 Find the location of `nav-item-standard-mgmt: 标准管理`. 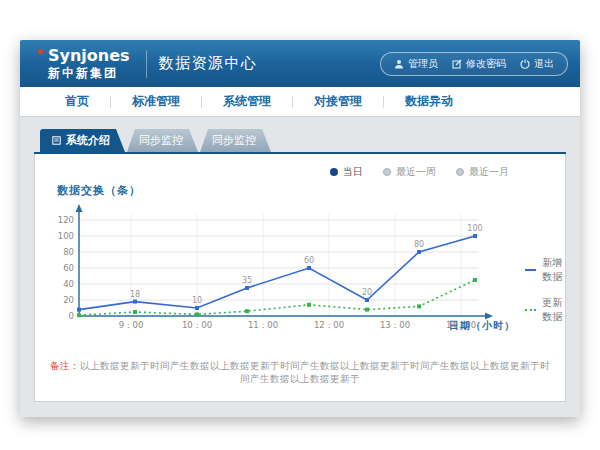

nav-item-standard-mgmt: 标准管理 is located at coordinates (156, 102).